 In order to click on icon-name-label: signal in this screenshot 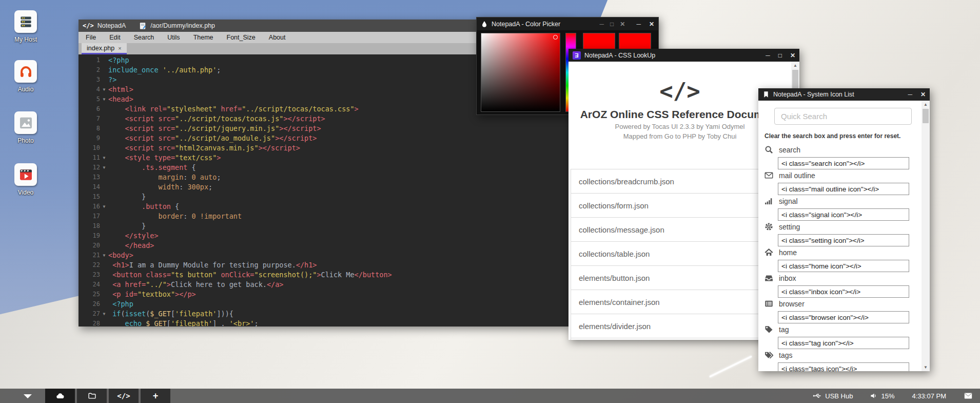, I will do `click(788, 201)`.